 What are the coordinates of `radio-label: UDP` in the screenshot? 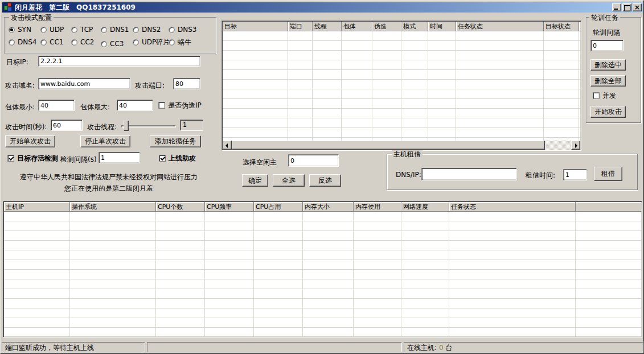 It's located at (57, 30).